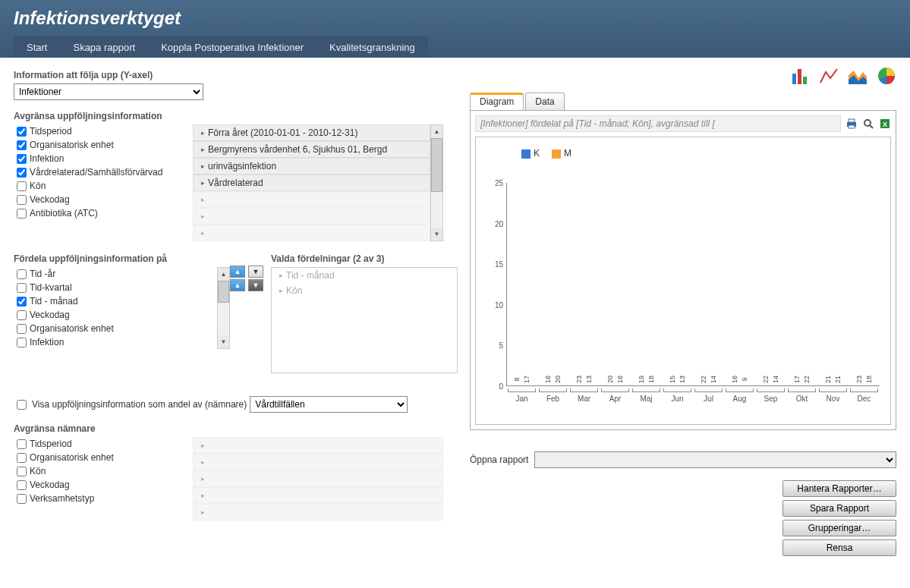 Image resolution: width=910 pixels, height=588 pixels. I want to click on bar-value-label: 14, so click(776, 379).